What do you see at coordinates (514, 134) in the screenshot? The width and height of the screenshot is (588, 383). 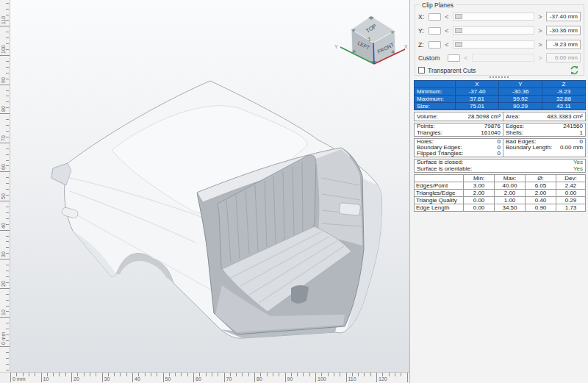 I see `shells-label: Shells:` at bounding box center [514, 134].